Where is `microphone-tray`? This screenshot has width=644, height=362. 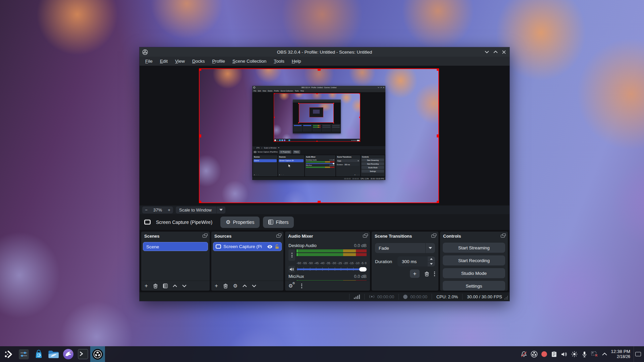
microphone-tray is located at coordinates (584, 354).